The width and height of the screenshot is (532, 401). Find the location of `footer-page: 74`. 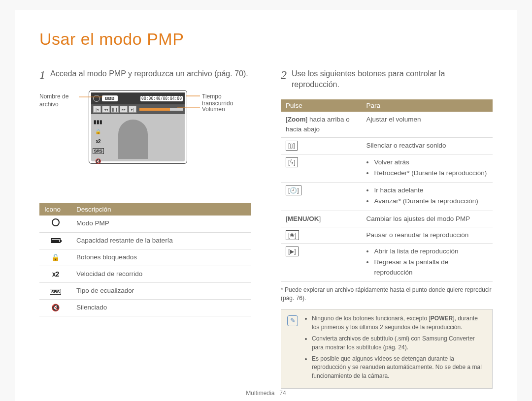

footer-page: 74 is located at coordinates (283, 393).